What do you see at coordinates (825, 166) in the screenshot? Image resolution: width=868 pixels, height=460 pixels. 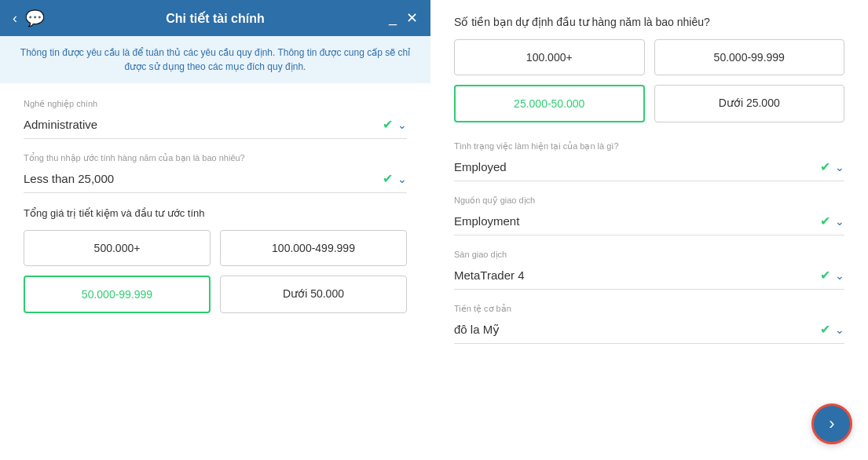 I see `employment-status-check-icon: ✔` at bounding box center [825, 166].